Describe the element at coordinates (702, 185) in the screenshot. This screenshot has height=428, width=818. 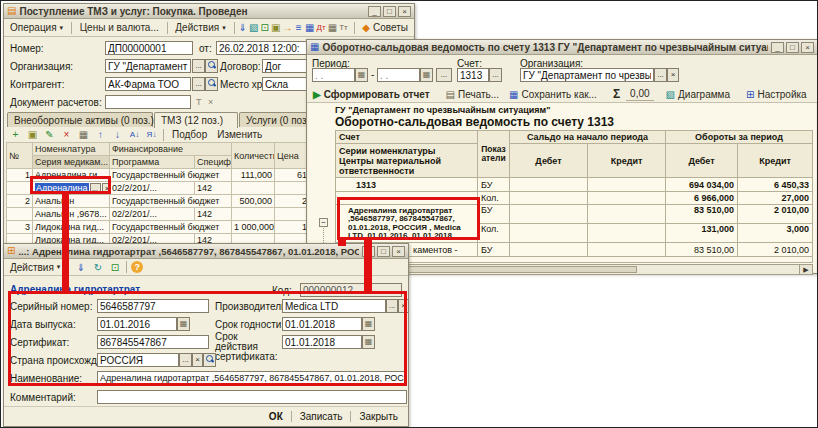
I see `cell-debit-turnover: 694 034,00` at that location.